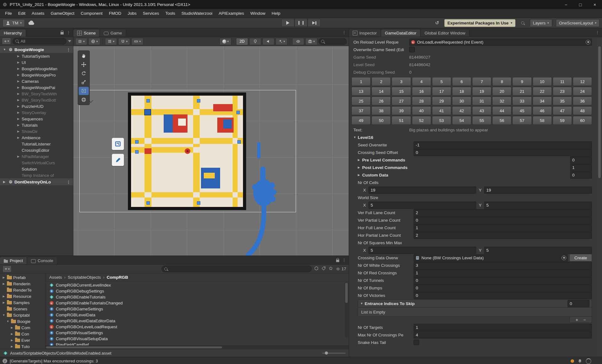  What do you see at coordinates (462, 111) in the screenshot?
I see `level-button-42: 42` at bounding box center [462, 111].